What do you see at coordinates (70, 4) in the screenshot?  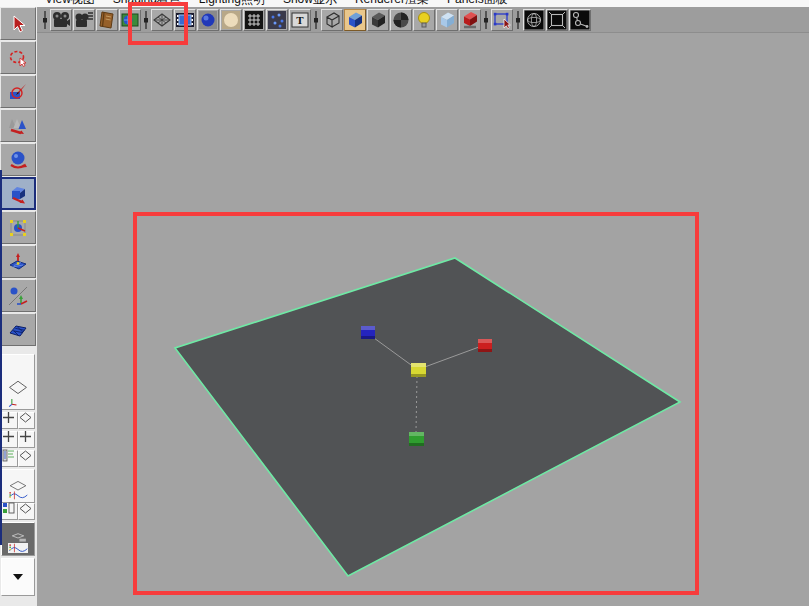 I see `menu-item-view: View视图` at bounding box center [70, 4].